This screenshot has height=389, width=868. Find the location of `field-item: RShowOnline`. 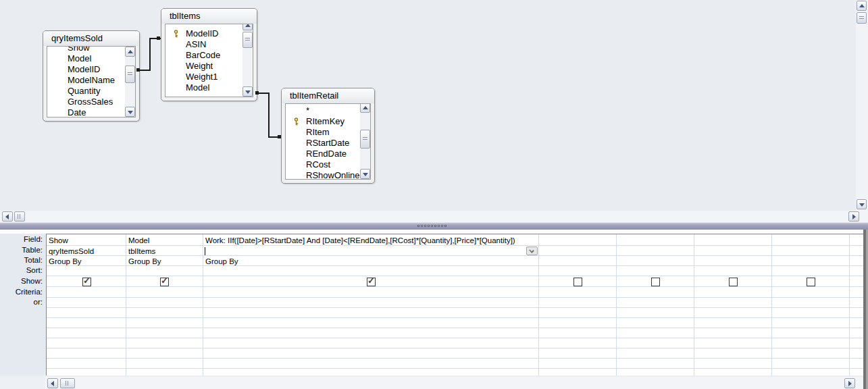

field-item: RShowOnline is located at coordinates (328, 175).